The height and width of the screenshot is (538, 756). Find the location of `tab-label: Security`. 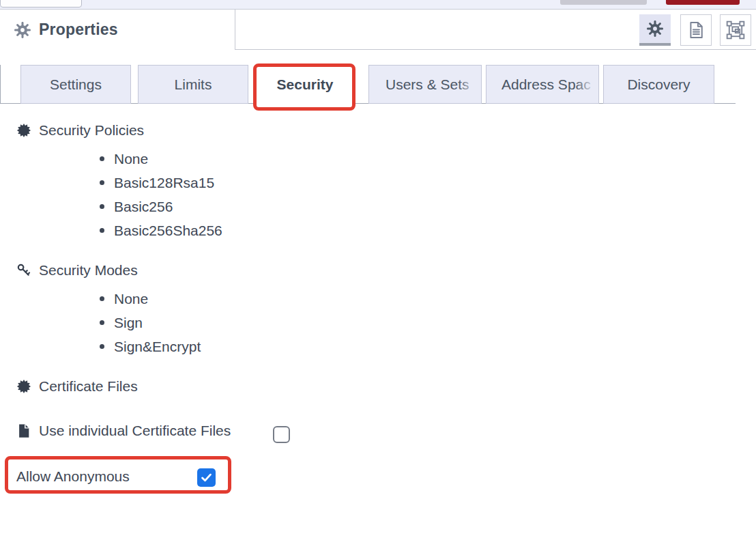

tab-label: Security is located at coordinates (306, 85).